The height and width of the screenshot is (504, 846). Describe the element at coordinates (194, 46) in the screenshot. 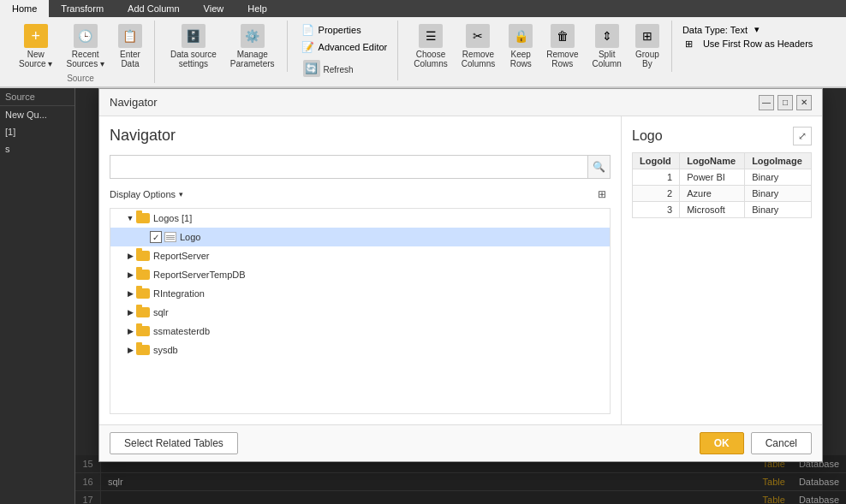

I see `data-source-button: 🗄️ Data sourcesettings` at that location.